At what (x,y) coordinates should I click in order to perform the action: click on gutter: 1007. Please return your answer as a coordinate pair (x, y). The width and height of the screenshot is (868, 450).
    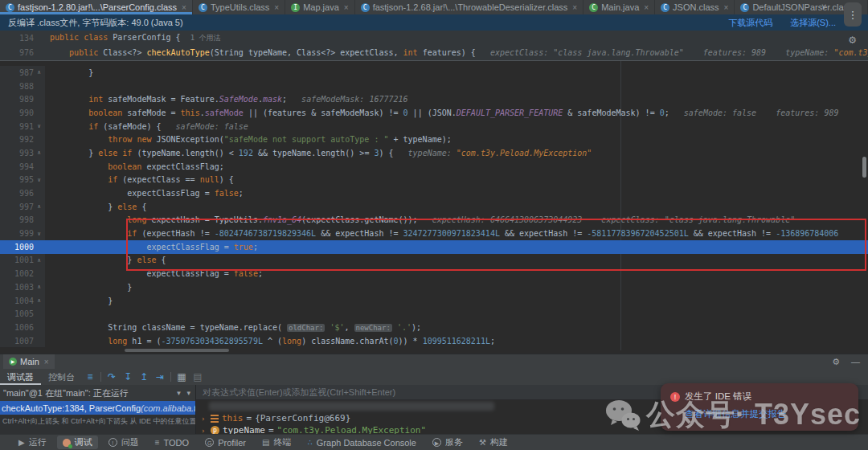
    Looking at the image, I should click on (23, 341).